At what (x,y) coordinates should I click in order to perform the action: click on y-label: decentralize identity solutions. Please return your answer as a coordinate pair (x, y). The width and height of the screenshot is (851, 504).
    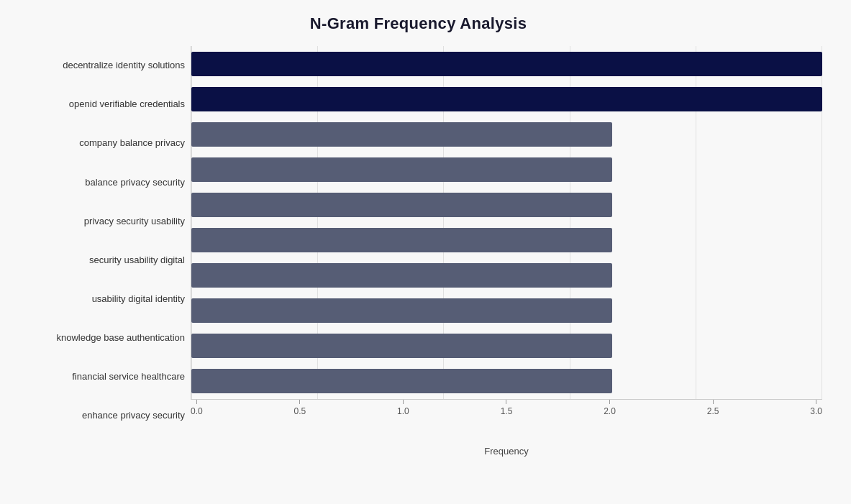
    Looking at the image, I should click on (99, 65).